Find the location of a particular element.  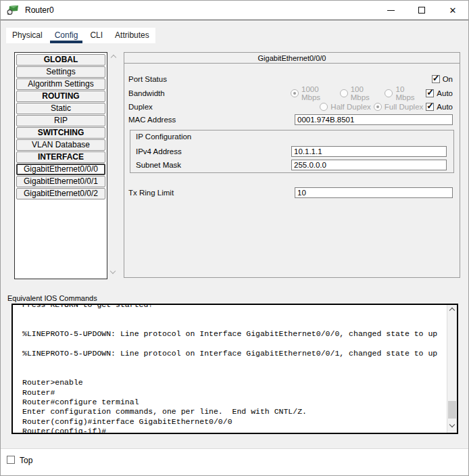

port-status-label: Port Status is located at coordinates (209, 79).